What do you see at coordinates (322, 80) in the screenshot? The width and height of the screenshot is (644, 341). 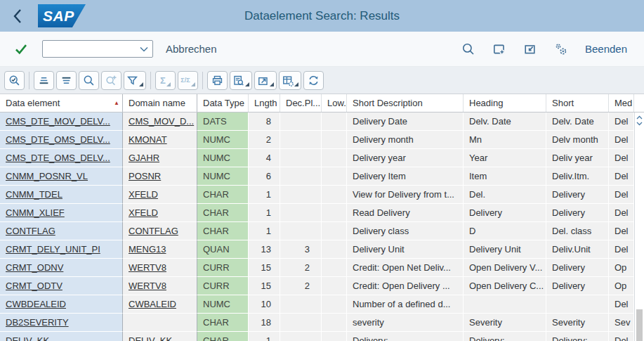 I see `alv-toolbar: Σ Σ/Σ` at bounding box center [322, 80].